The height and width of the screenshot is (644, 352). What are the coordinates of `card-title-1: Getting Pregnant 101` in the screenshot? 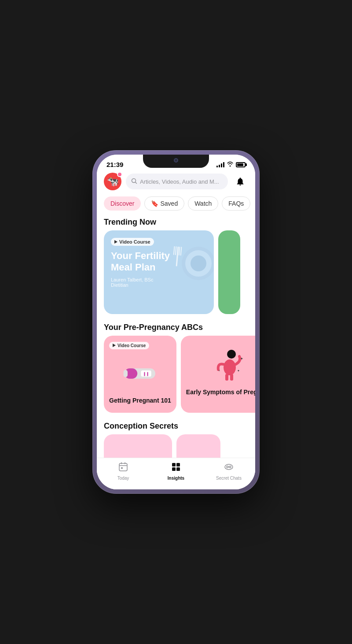 It's located at (140, 401).